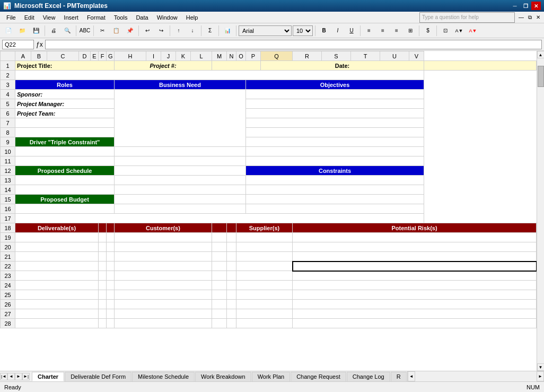 Image resolution: width=544 pixels, height=392 pixels. What do you see at coordinates (65, 85) in the screenshot?
I see `cell-roles-header: Roles` at bounding box center [65, 85].